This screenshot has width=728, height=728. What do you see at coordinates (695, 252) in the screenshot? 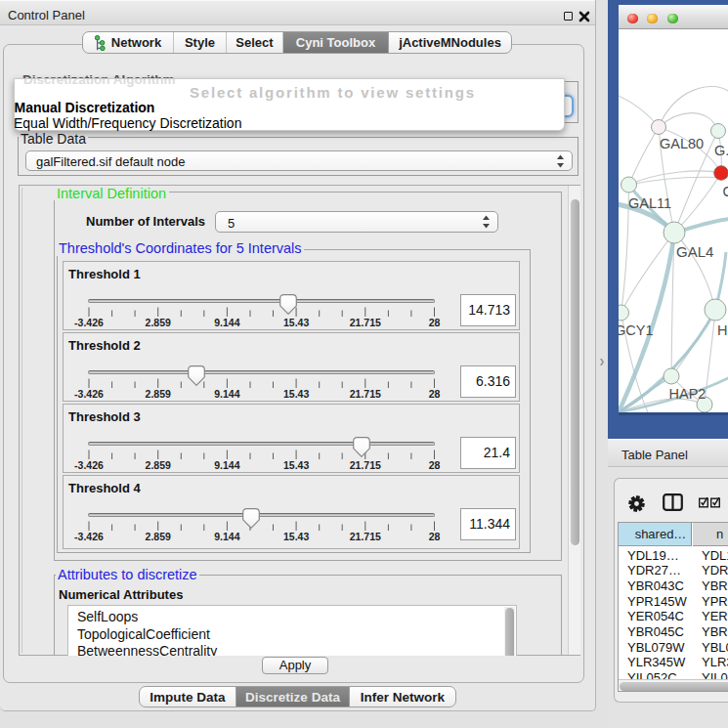
I see `svg-text: GAL4` at bounding box center [695, 252].